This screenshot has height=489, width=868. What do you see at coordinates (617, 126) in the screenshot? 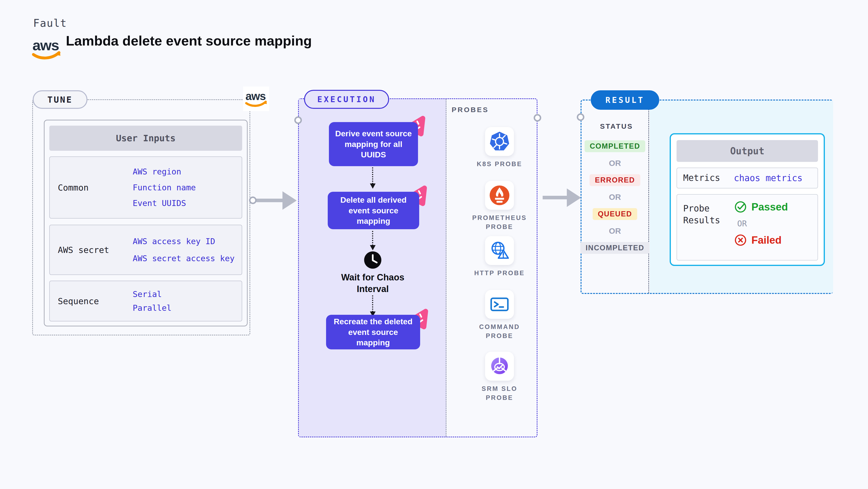
I see `status-label: STATUS` at bounding box center [617, 126].